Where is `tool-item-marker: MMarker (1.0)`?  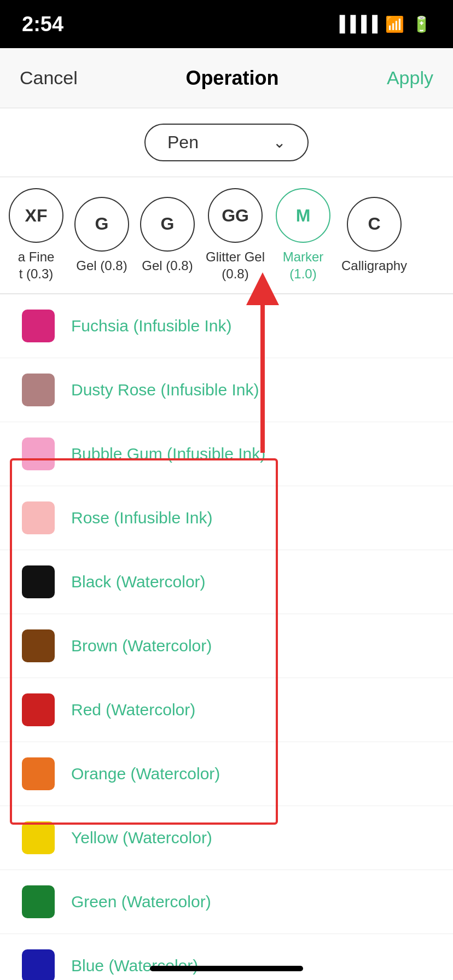 tool-item-marker: MMarker (1.0) is located at coordinates (303, 235).